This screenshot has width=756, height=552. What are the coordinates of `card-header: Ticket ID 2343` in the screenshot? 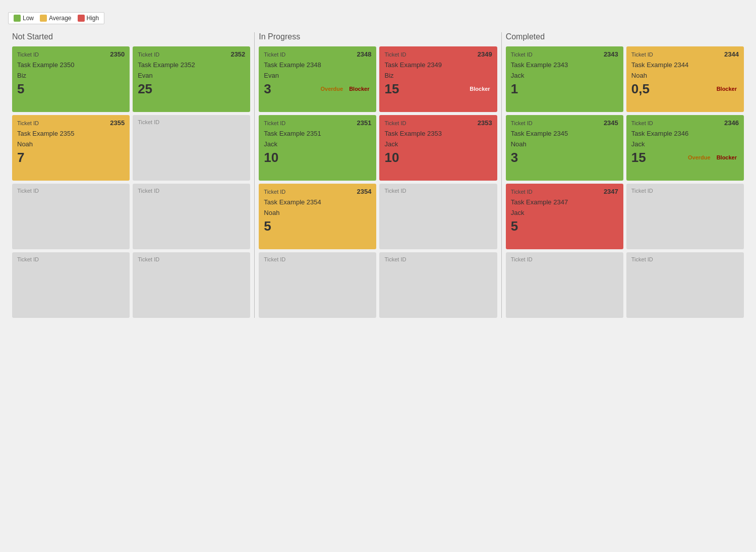 It's located at (565, 54).